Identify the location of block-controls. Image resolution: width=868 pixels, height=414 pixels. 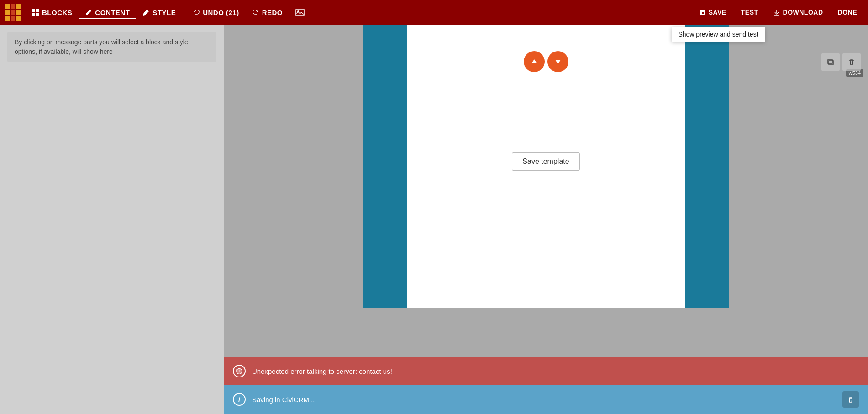
(546, 62).